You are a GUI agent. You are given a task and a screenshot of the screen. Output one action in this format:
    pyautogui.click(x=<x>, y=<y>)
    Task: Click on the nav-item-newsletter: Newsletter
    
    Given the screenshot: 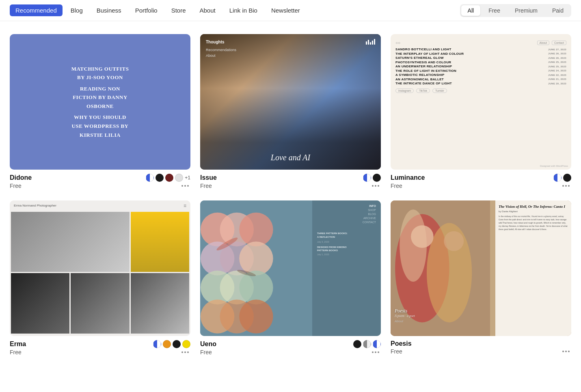 What is the action you would take?
    pyautogui.click(x=286, y=11)
    